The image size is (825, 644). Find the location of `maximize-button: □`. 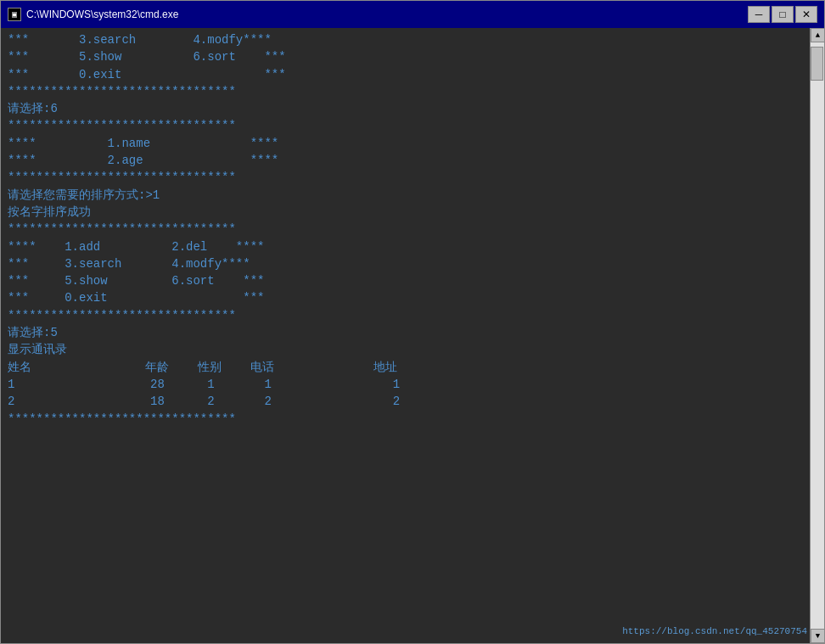

maximize-button: □ is located at coordinates (783, 14).